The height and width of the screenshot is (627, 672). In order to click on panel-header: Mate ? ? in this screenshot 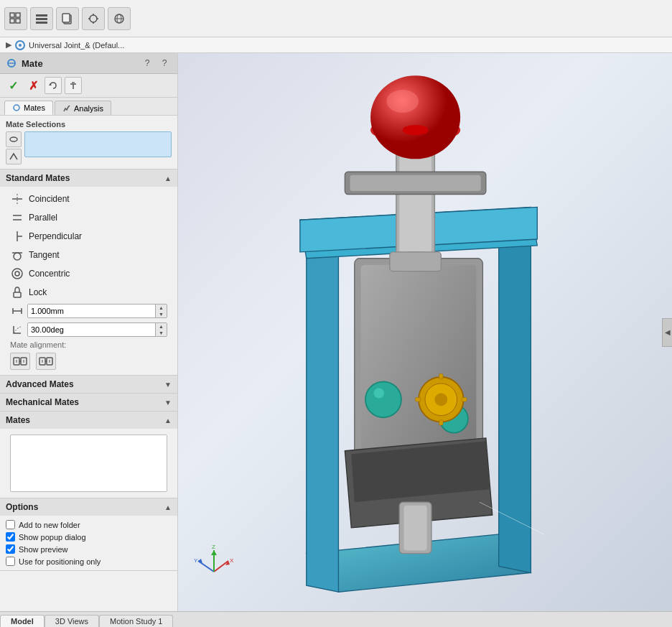, I will do `click(89, 63)`.